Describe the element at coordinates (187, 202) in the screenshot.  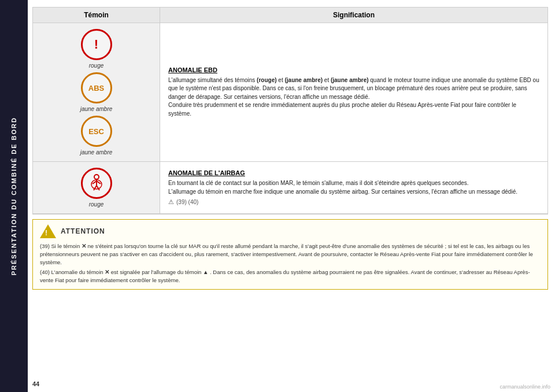
I see `airbag-note-text: (39) (40)` at that location.